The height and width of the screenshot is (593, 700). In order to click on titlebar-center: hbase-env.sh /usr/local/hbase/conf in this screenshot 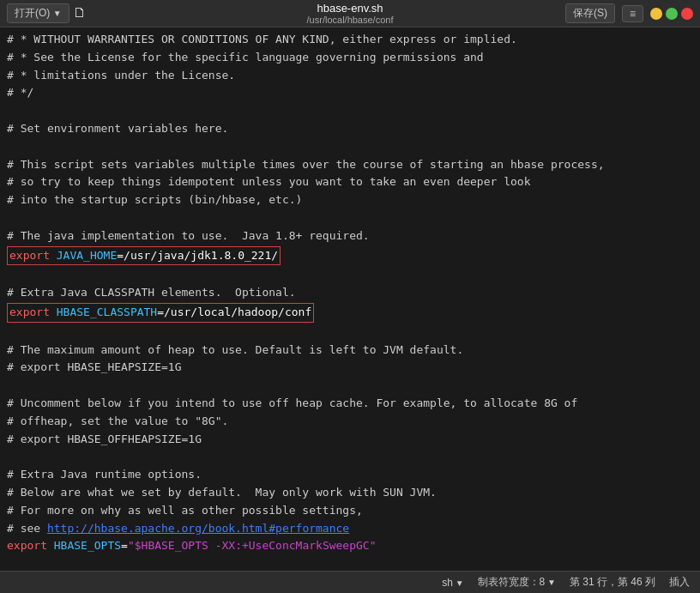, I will do `click(350, 14)`.